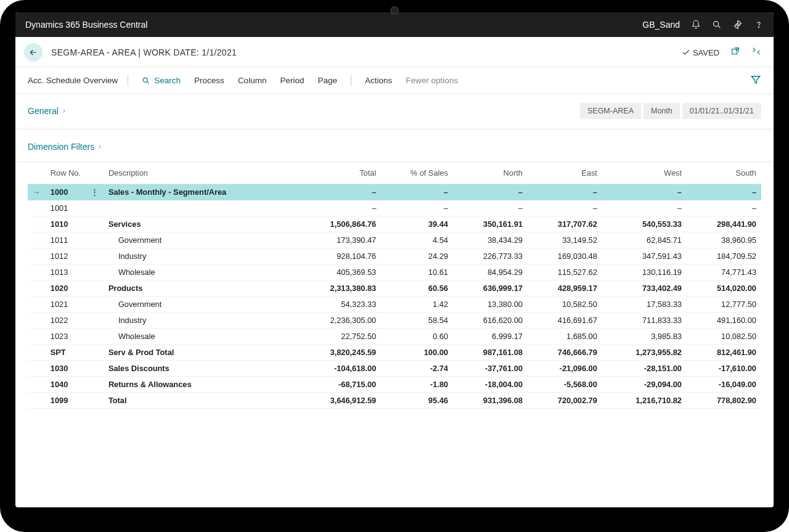  Describe the element at coordinates (161, 80) in the screenshot. I see `search-action: Search` at that location.